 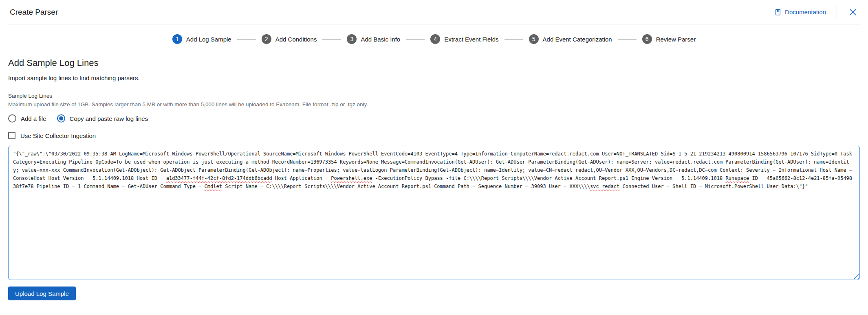 I want to click on step-label: Add Basic Info, so click(x=381, y=39).